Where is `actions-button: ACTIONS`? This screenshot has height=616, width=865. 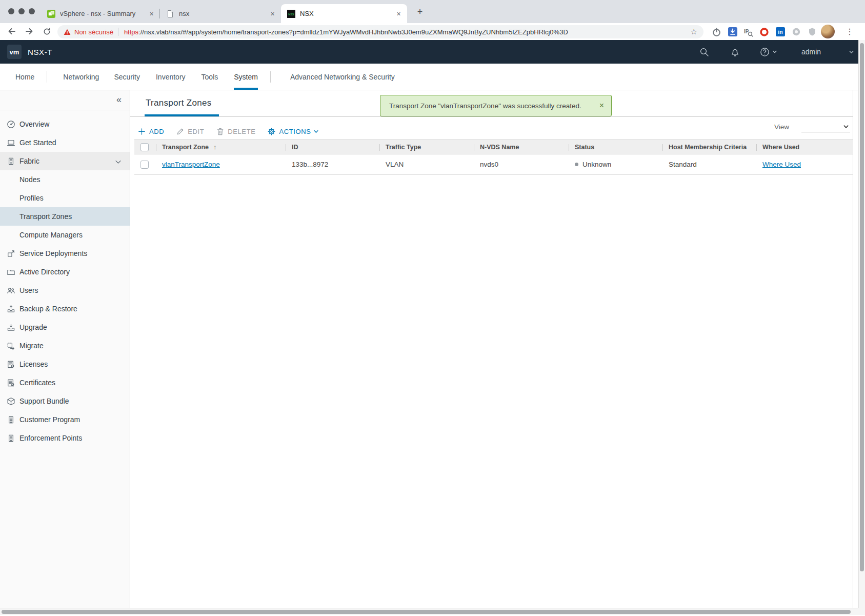 actions-button: ACTIONS is located at coordinates (293, 131).